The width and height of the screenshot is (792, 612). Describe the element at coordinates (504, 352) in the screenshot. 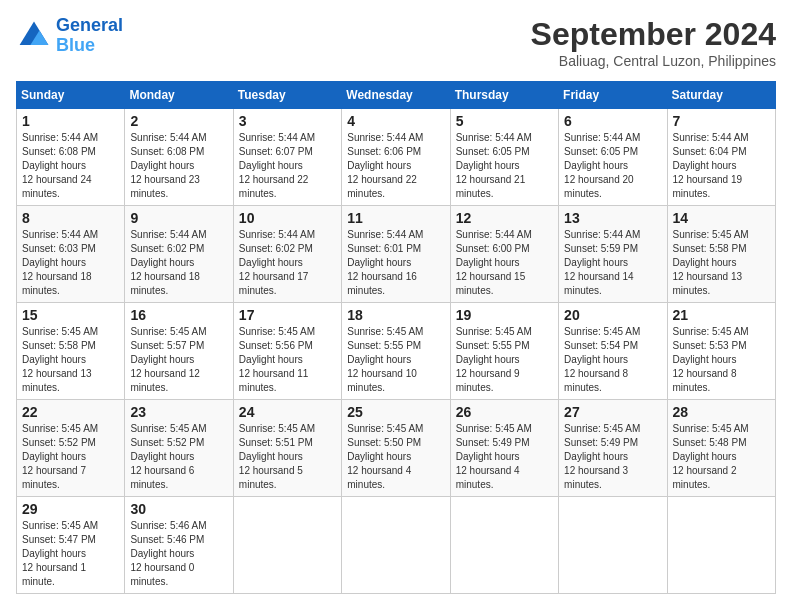

I see `table-row: 19 Sunrise: 5:45 AMSunset: 5:55 PMDaylig…` at that location.